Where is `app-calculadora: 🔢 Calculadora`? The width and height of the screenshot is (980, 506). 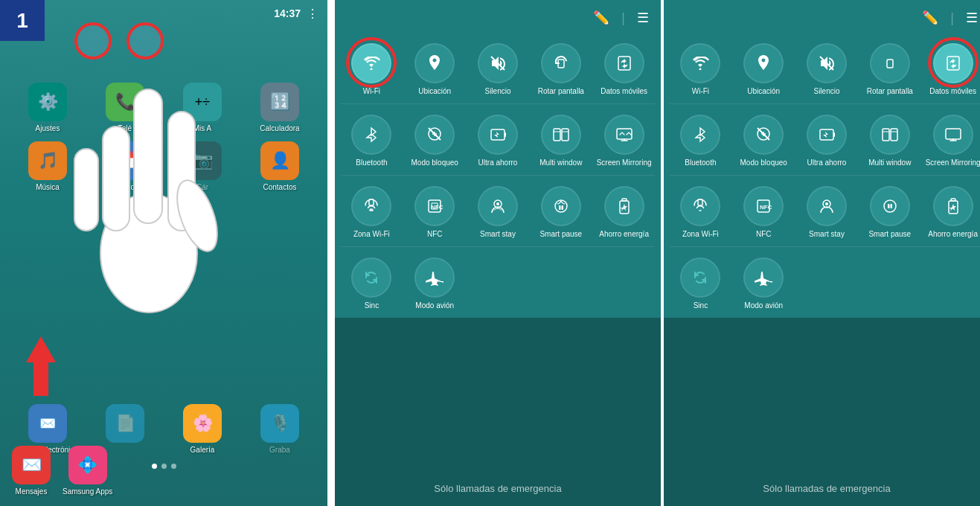 app-calculadora: 🔢 Calculadora is located at coordinates (280, 107).